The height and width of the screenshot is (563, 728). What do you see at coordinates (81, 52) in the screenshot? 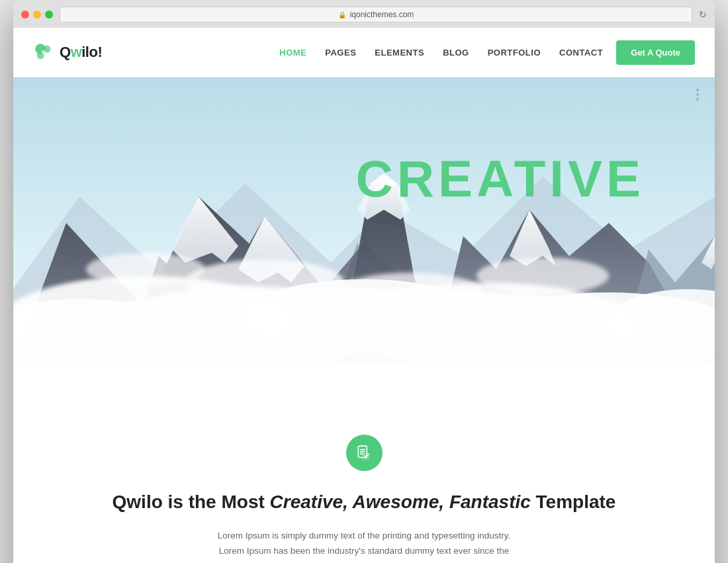
I see `logo-text: Qwilo!` at bounding box center [81, 52].